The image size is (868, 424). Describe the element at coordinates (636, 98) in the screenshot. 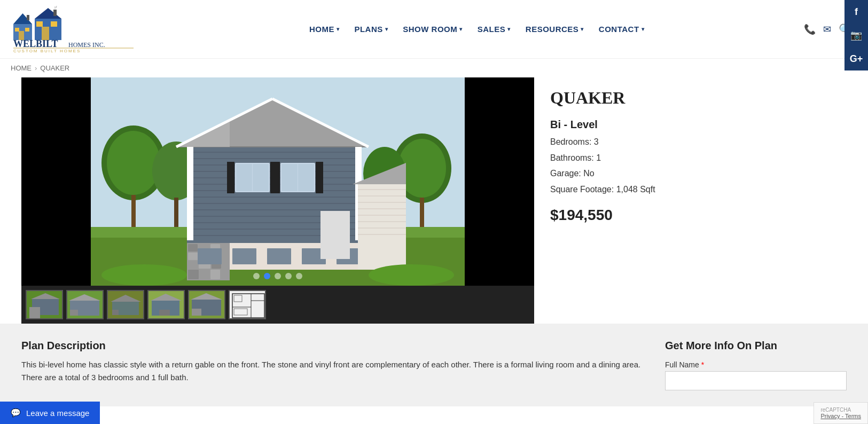

I see `plan-title: QUAKER` at that location.